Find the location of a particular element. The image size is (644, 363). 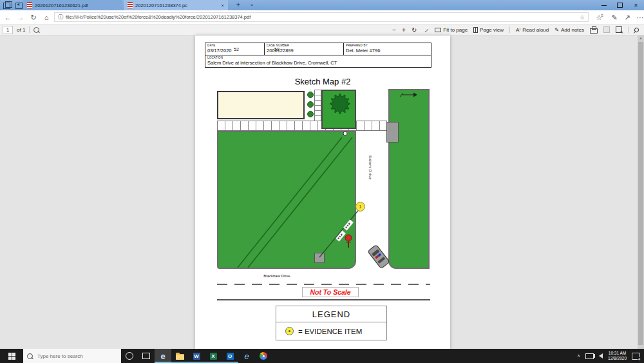

save-icon is located at coordinates (607, 30).